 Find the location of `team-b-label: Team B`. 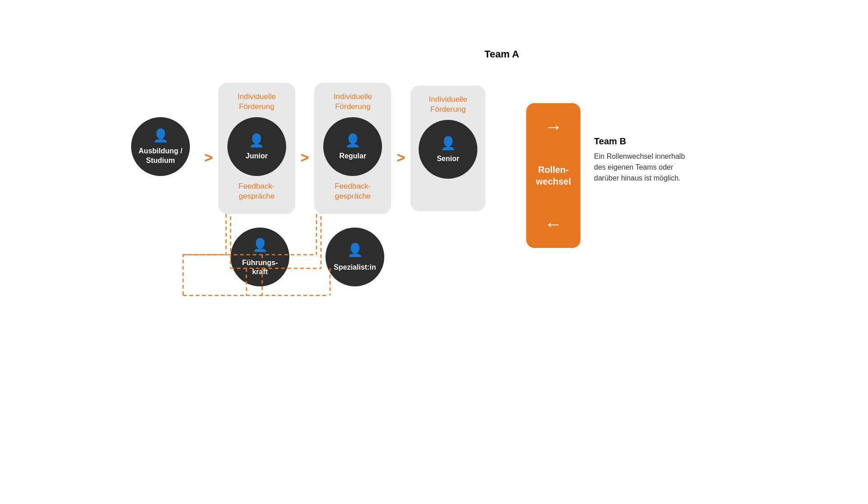

team-b-label: Team B is located at coordinates (644, 141).